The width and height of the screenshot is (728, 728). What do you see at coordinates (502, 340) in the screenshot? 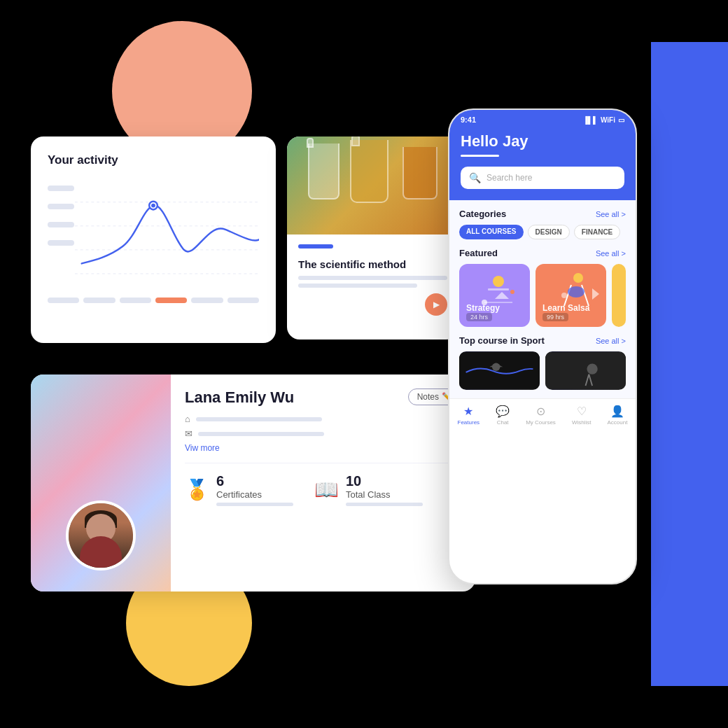
I see `sport-title: Top course in Sport` at bounding box center [502, 340].